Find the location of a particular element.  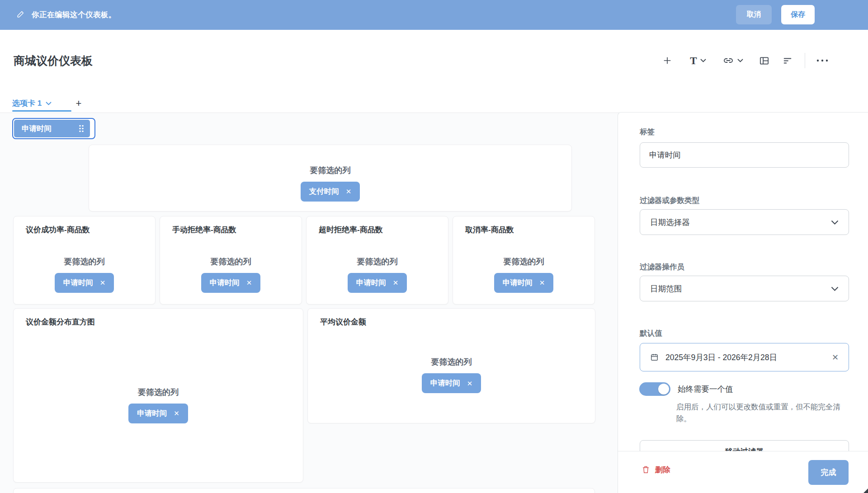

toolbar-divider is located at coordinates (805, 61).